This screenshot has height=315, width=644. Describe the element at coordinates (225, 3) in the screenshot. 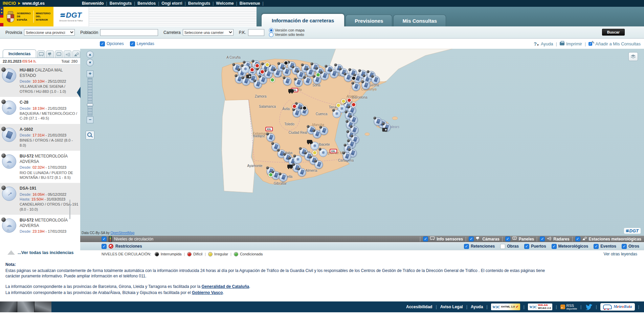

I see `welcome-link: Welcome` at that location.